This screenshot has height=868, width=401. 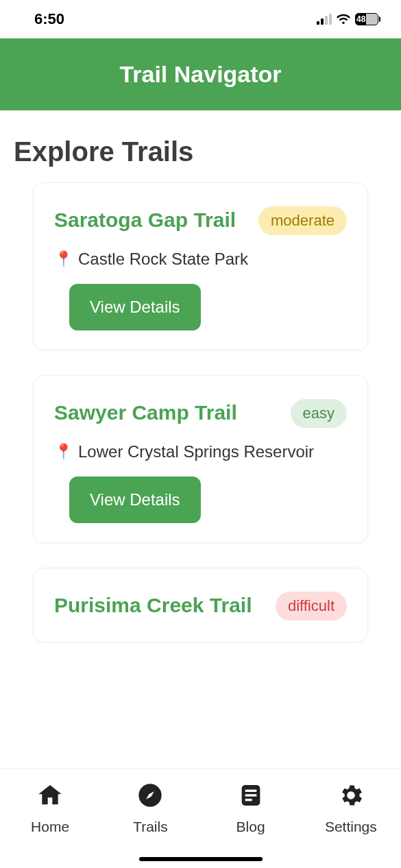 What do you see at coordinates (319, 413) in the screenshot?
I see `difficulty-badge: easy` at bounding box center [319, 413].